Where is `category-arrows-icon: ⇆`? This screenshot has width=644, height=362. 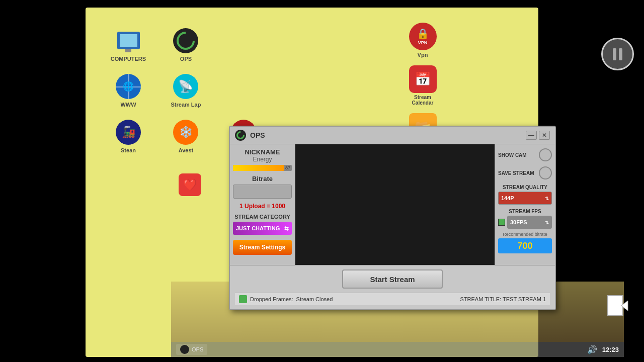 category-arrows-icon: ⇆ is located at coordinates (287, 228).